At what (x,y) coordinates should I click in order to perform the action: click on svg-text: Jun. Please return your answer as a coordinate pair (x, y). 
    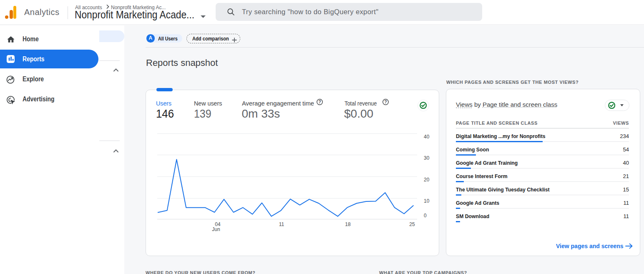
    Looking at the image, I should click on (216, 229).